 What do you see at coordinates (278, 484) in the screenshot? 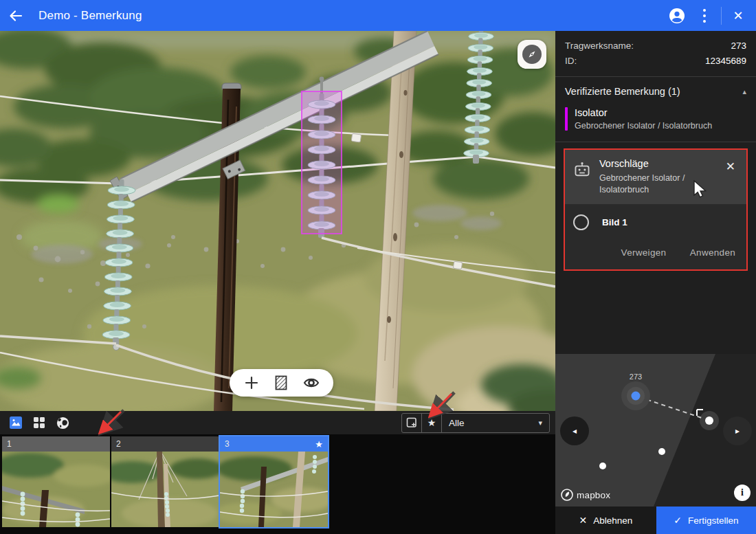
I see `thumbnail-strip: 1` at bounding box center [278, 484].